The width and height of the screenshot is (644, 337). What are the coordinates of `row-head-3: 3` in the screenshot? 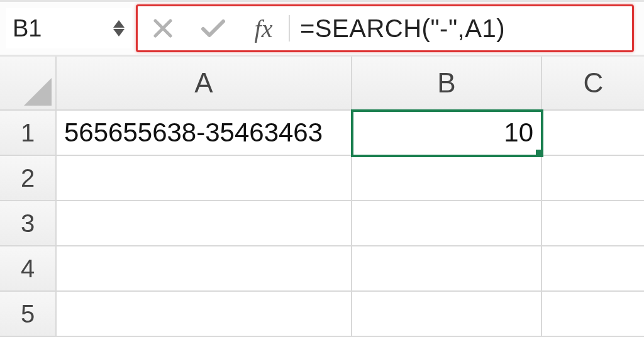 It's located at (28, 224).